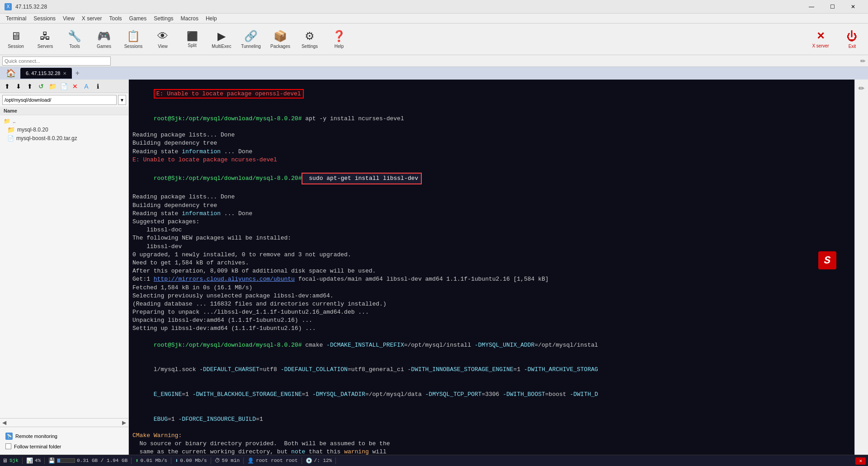  I want to click on exit-label: Exit, so click(853, 46).